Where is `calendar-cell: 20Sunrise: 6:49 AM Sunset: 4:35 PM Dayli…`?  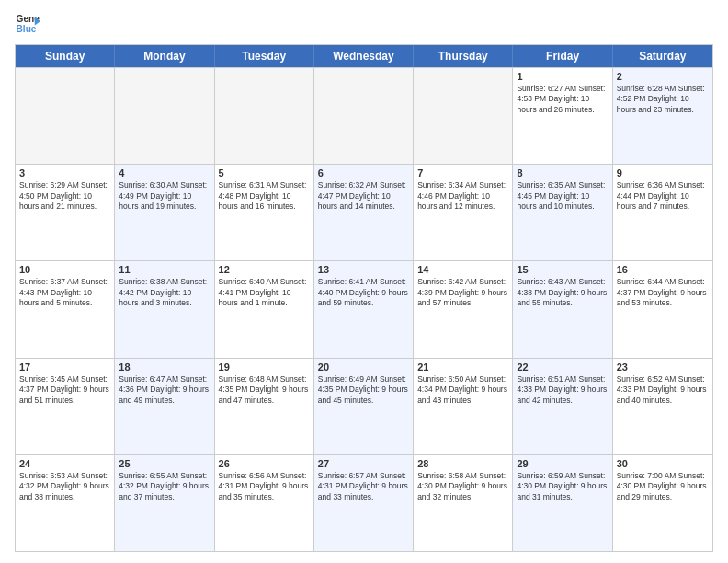
calendar-cell: 20Sunrise: 6:49 AM Sunset: 4:35 PM Dayli… is located at coordinates (364, 407).